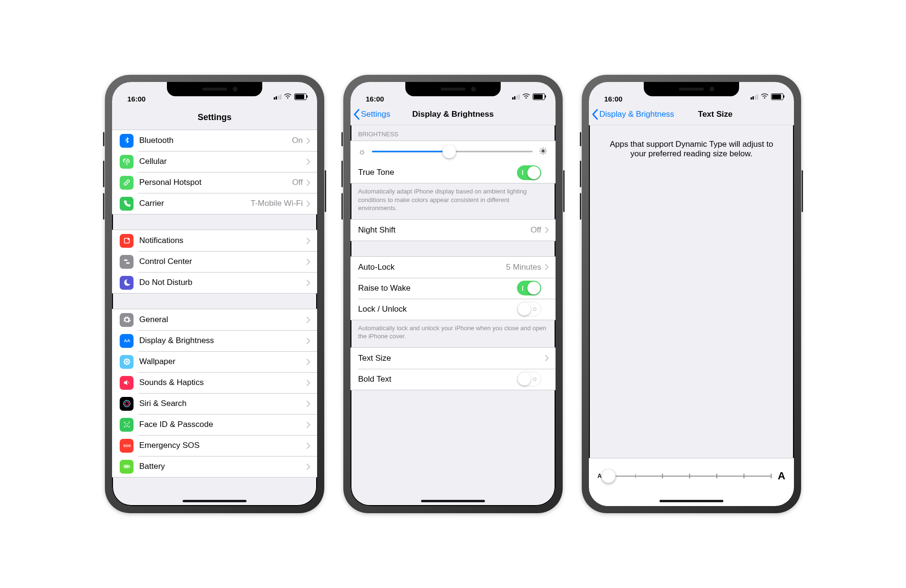 The image size is (906, 588). Describe the element at coordinates (215, 262) in the screenshot. I see `settings-row-control-center: Control Center` at that location.